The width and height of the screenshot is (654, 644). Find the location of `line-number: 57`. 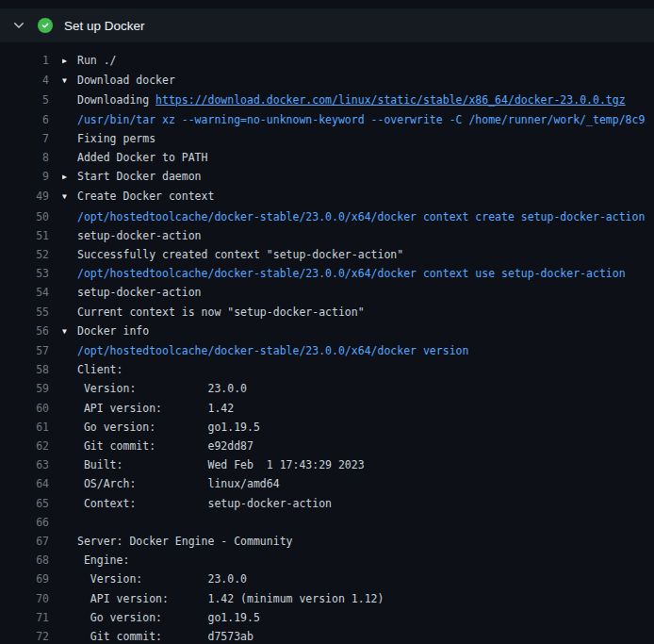

line-number: 57 is located at coordinates (25, 351).